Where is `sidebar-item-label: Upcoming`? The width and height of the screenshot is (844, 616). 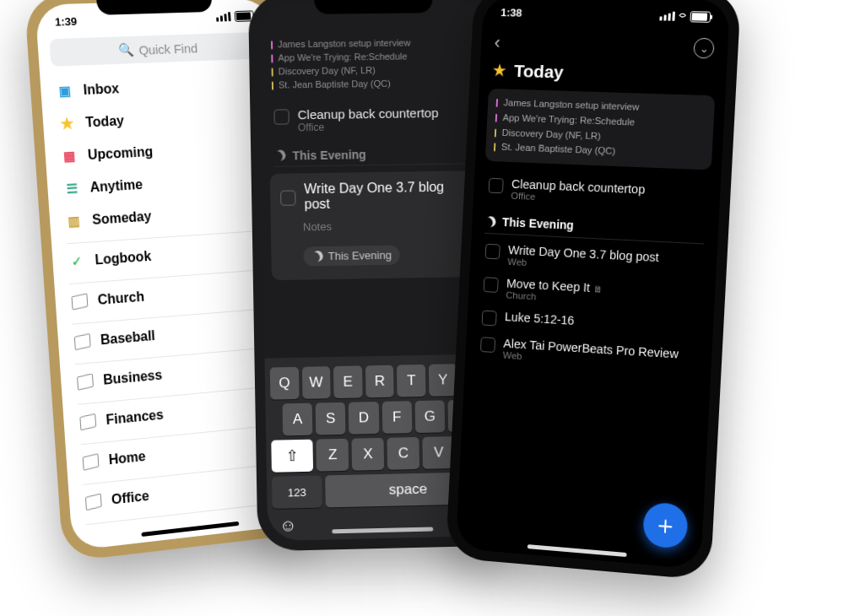
sidebar-item-label: Upcoming is located at coordinates (120, 154).